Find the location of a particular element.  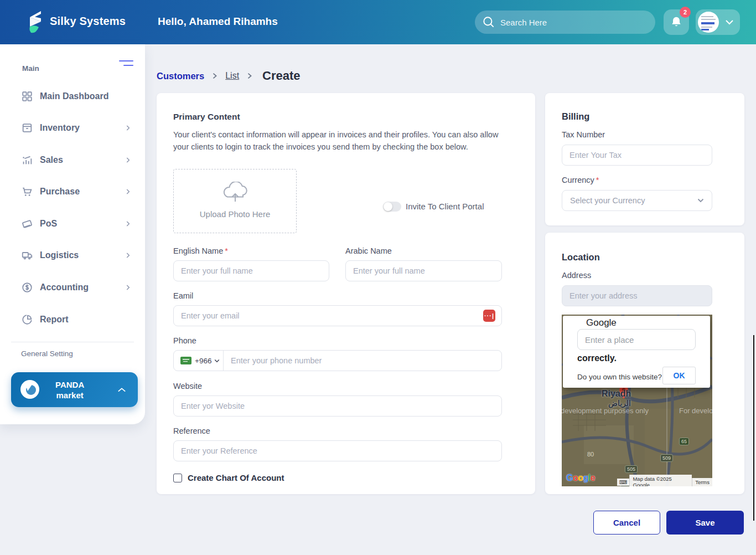

search-icon is located at coordinates (489, 22).